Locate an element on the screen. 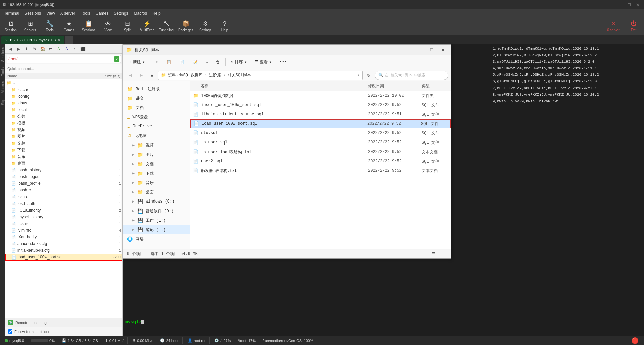  fe-rename-button: 📝 is located at coordinates (195, 62).